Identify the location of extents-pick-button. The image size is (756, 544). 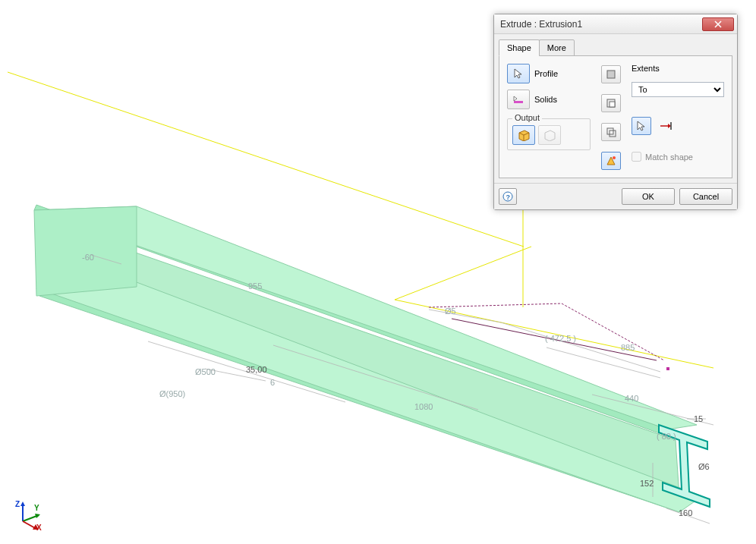
(641, 126).